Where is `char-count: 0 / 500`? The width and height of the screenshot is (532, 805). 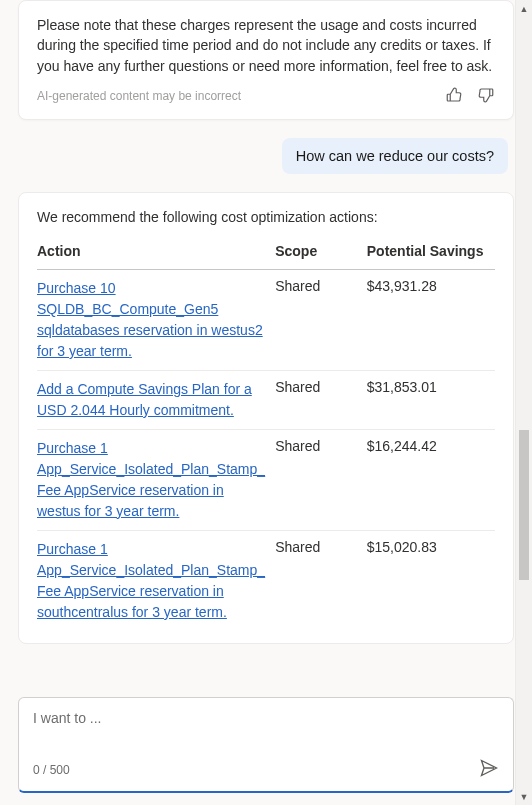 char-count: 0 / 500 is located at coordinates (52, 770).